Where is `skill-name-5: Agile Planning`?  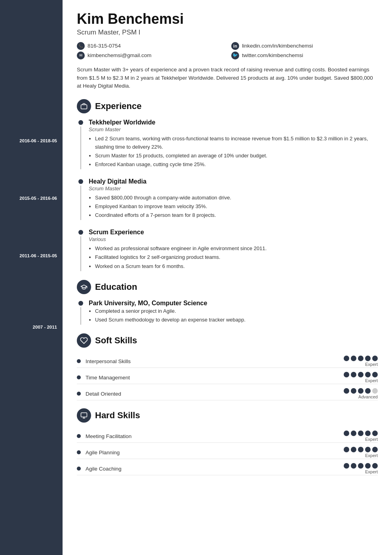 skill-name-5: Agile Planning is located at coordinates (215, 453).